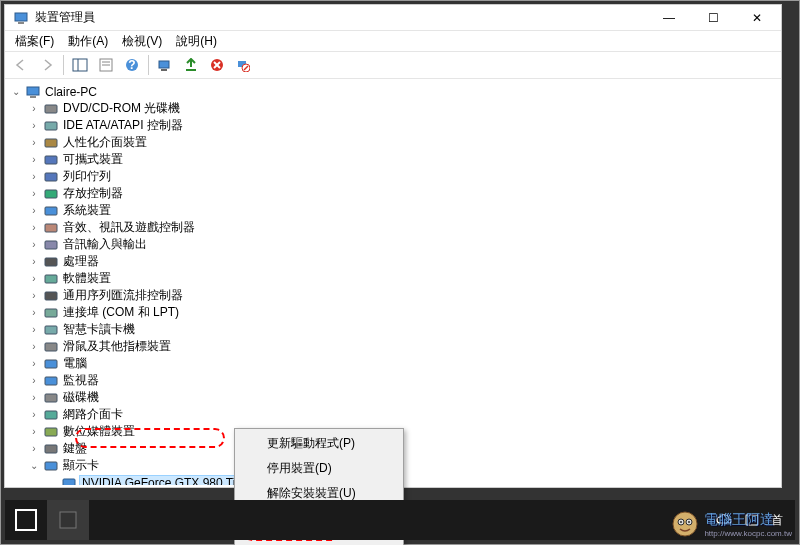 The height and width of the screenshot is (545, 800). I want to click on tree-category: ›磁碟機, so click(402, 398).